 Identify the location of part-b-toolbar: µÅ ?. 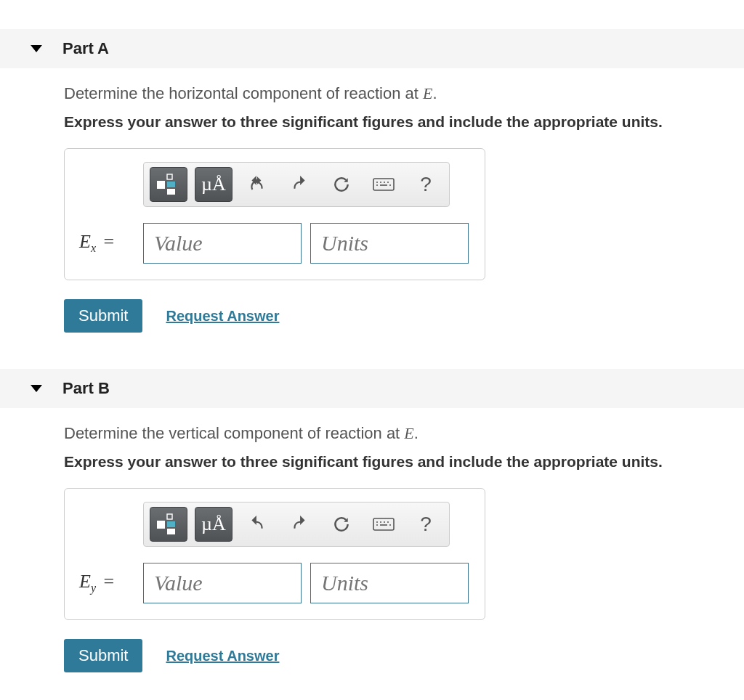
(296, 524).